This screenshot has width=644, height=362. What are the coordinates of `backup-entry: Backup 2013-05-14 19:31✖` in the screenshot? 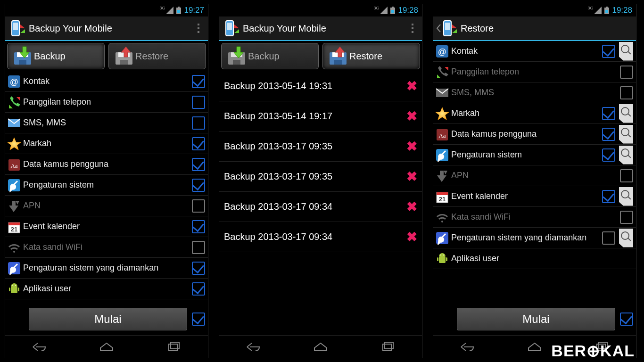 It's located at (321, 86).